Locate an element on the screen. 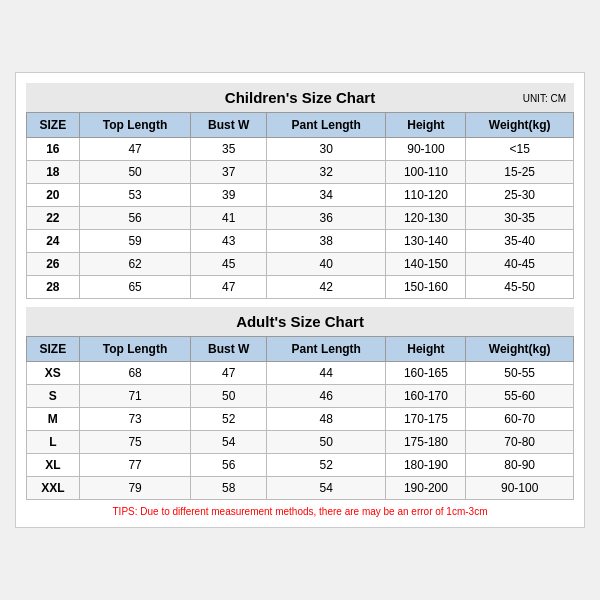 This screenshot has height=600, width=600. children-title: Children's Size Chart UNIT: CM is located at coordinates (300, 98).